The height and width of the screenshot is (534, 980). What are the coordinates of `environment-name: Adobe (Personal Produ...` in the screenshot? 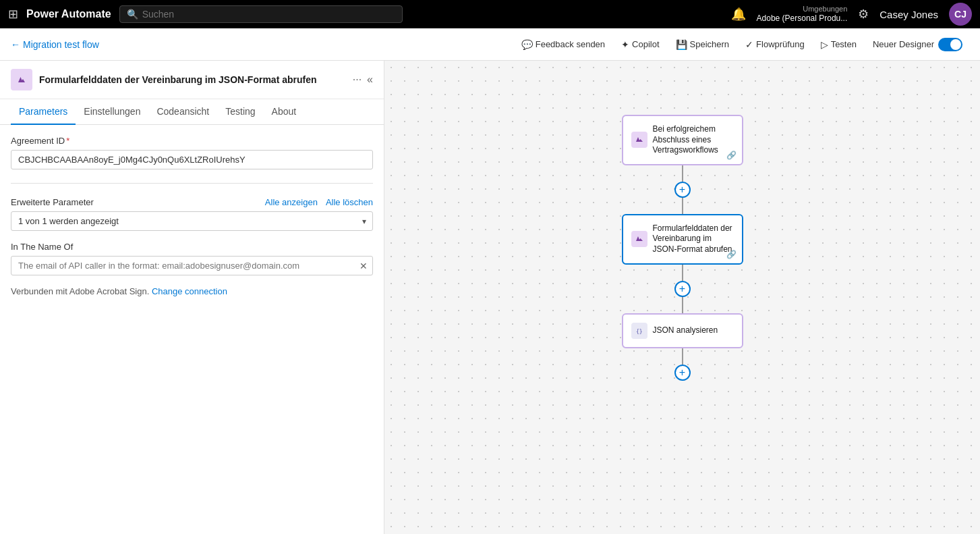 It's located at (803, 18).